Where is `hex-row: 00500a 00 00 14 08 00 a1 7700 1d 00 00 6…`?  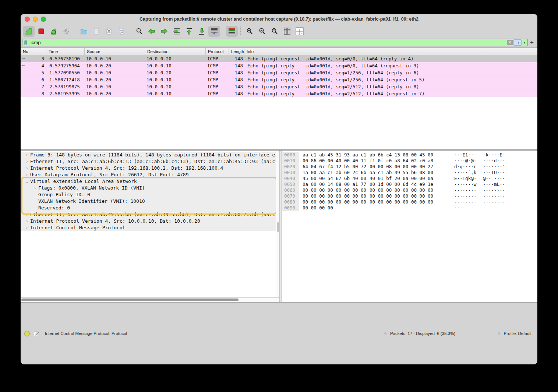 hex-row: 00500a 00 00 14 08 00 a1 7700 1d 00 00 6… is located at coordinates (410, 184).